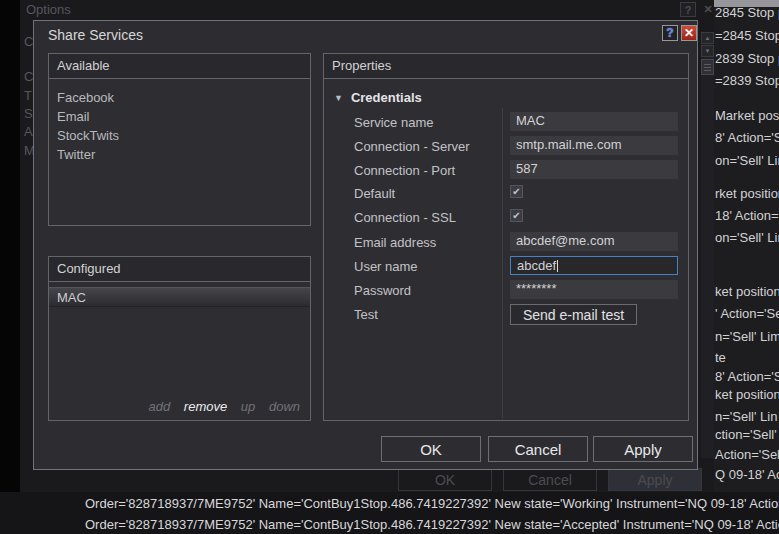  I want to click on available-panel: Available FacebookEmailStockTwitsTwitter, so click(180, 140).